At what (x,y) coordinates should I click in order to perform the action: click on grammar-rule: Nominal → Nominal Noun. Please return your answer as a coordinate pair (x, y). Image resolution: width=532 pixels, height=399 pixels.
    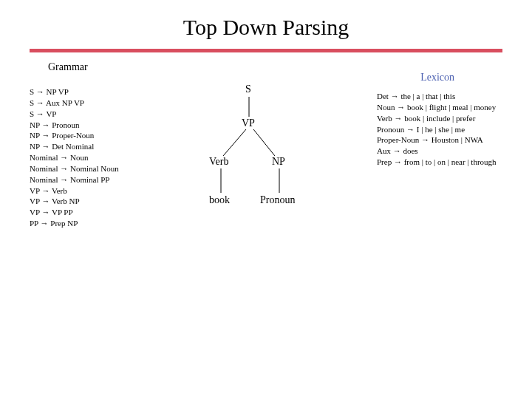
    Looking at the image, I should click on (74, 168).